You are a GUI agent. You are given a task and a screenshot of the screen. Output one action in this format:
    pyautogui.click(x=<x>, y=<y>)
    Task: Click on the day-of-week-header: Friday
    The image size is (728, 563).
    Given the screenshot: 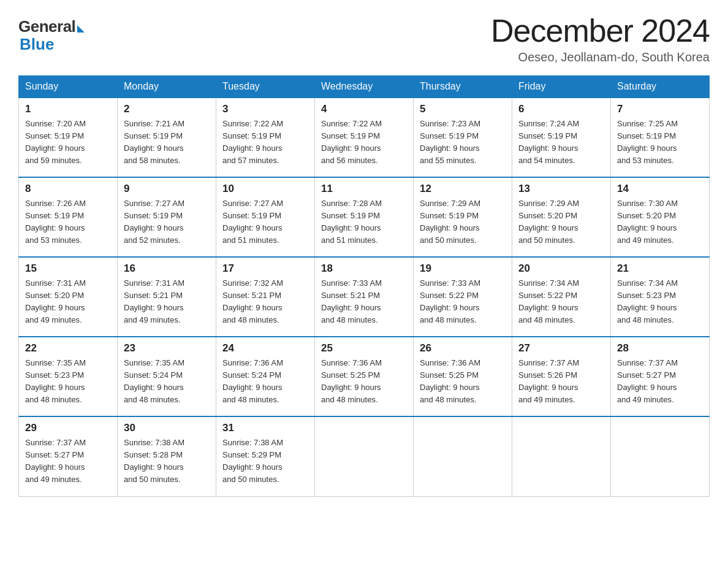 What is the action you would take?
    pyautogui.click(x=561, y=87)
    